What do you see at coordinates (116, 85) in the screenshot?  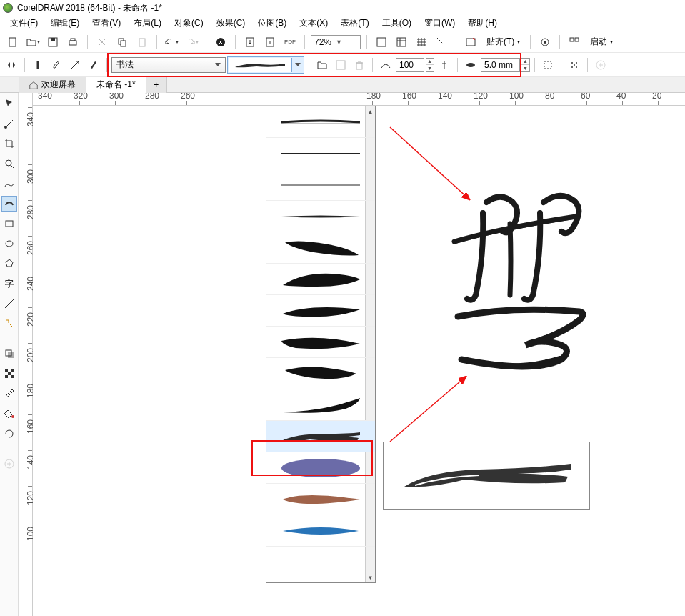 I see `tab-document: 未命名 -1*` at bounding box center [116, 85].